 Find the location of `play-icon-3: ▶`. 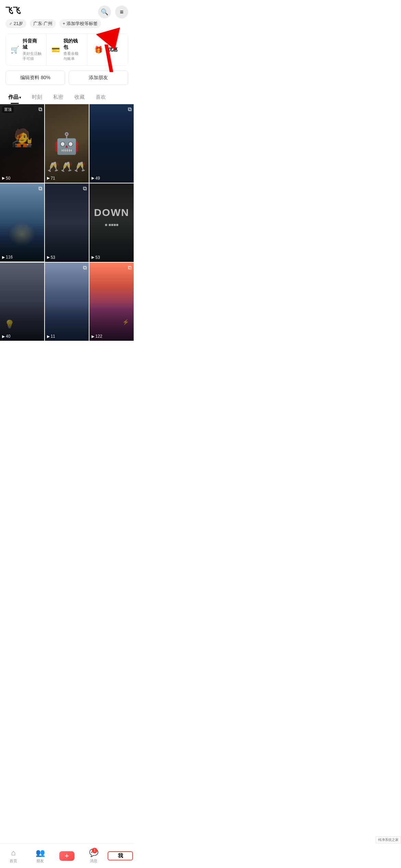

play-icon-3: ▶ is located at coordinates (3, 257).